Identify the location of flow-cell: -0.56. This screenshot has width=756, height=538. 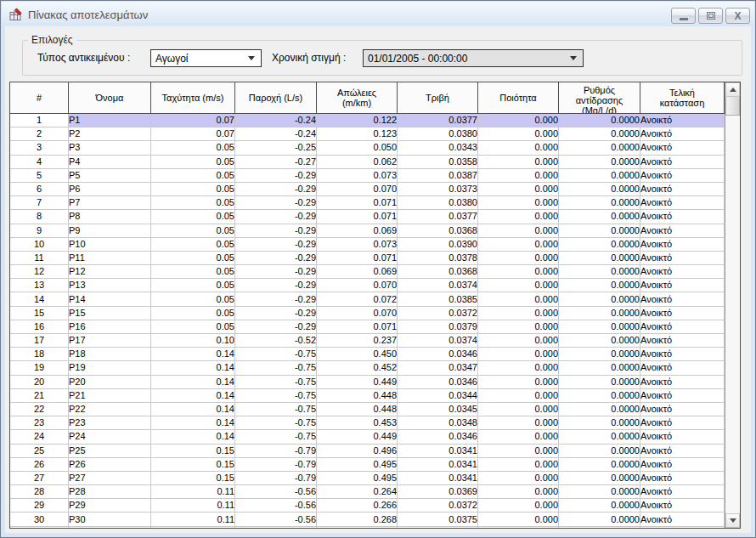
(276, 527).